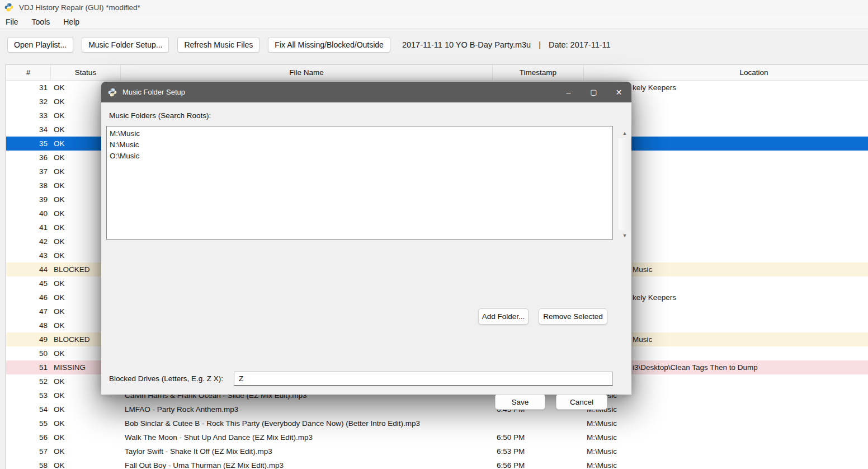  I want to click on row-number: 33, so click(29, 115).